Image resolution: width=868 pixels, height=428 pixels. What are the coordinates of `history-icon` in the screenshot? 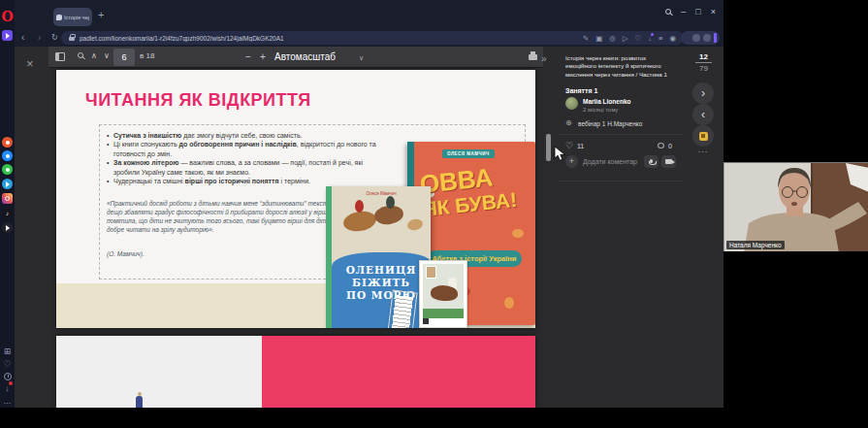 It's located at (8, 377).